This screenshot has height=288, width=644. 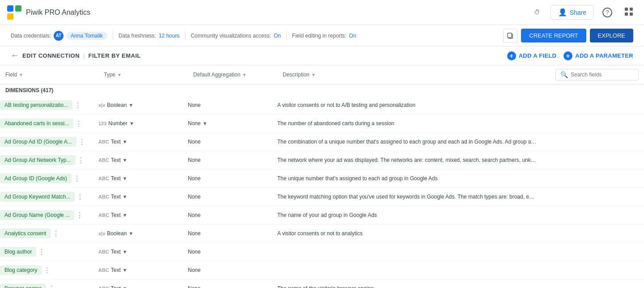 What do you see at coordinates (76, 55) in the screenshot?
I see `breadcrumb-left: ← EDIT CONNECTION | FILTER BY EMAIL` at bounding box center [76, 55].